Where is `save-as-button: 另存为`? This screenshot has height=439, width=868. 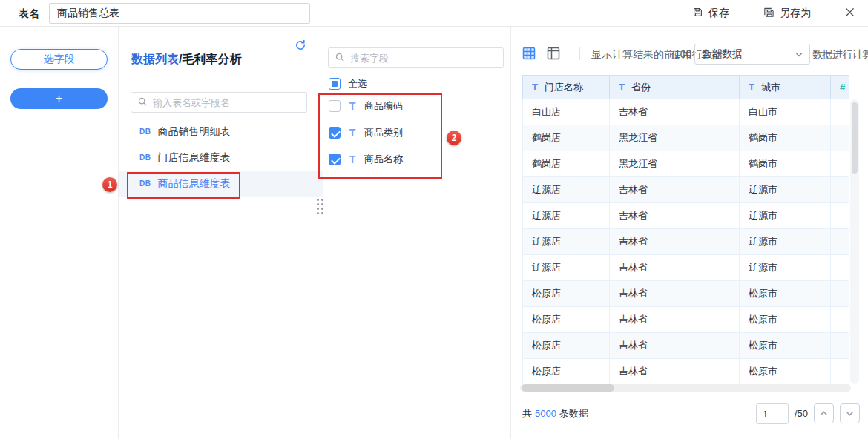 save-as-button: 另存为 is located at coordinates (786, 13).